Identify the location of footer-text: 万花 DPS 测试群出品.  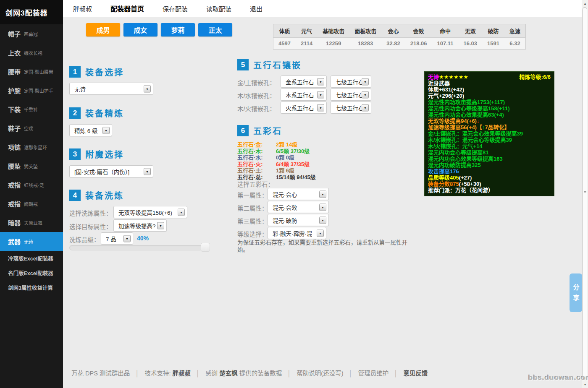
(101, 373).